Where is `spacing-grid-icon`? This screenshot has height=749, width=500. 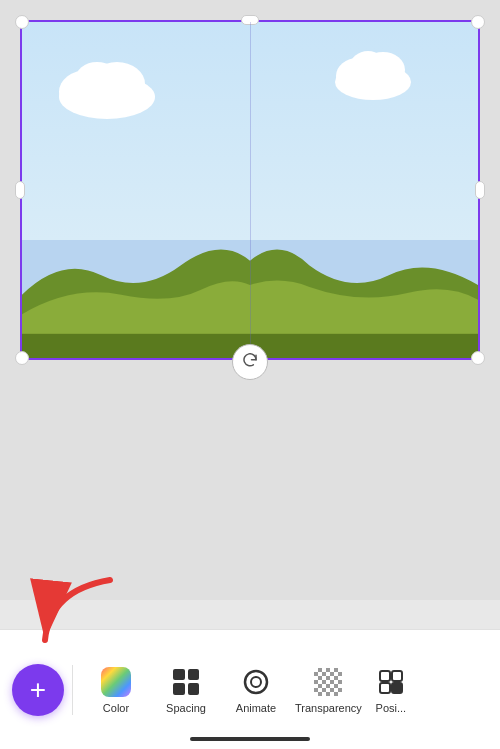
spacing-grid-icon is located at coordinates (186, 682).